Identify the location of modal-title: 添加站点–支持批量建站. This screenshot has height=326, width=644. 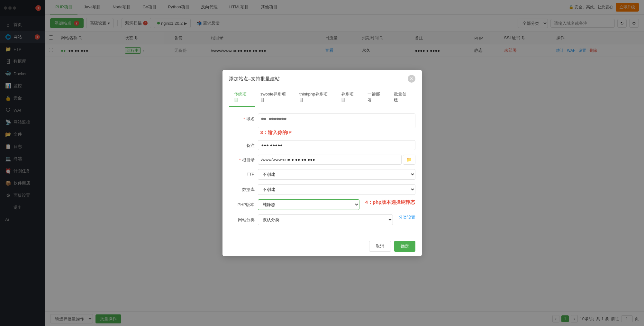
(254, 79).